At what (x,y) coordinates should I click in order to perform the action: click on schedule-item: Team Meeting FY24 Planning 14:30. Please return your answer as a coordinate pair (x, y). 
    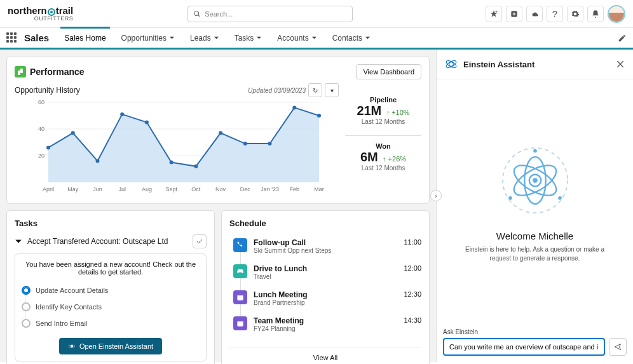
    Looking at the image, I should click on (327, 324).